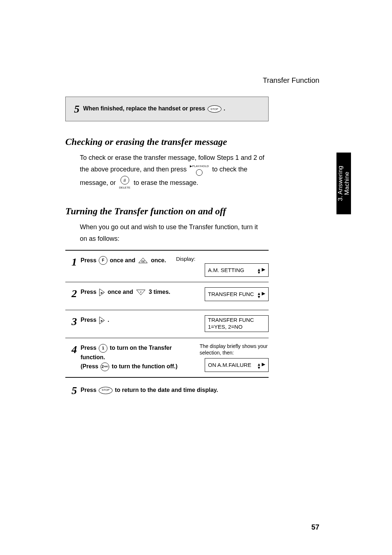  What do you see at coordinates (167, 142) in the screenshot?
I see `section-heading-check-erase: Checking or erasing the transfer message` at bounding box center [167, 142].